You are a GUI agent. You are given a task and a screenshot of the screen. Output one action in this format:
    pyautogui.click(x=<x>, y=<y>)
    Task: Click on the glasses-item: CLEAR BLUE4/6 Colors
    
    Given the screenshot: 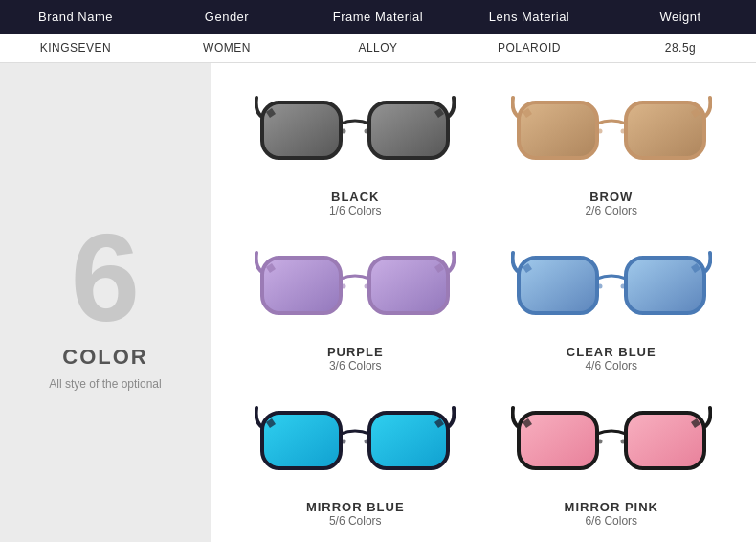 What is the action you would take?
    pyautogui.click(x=612, y=303)
    